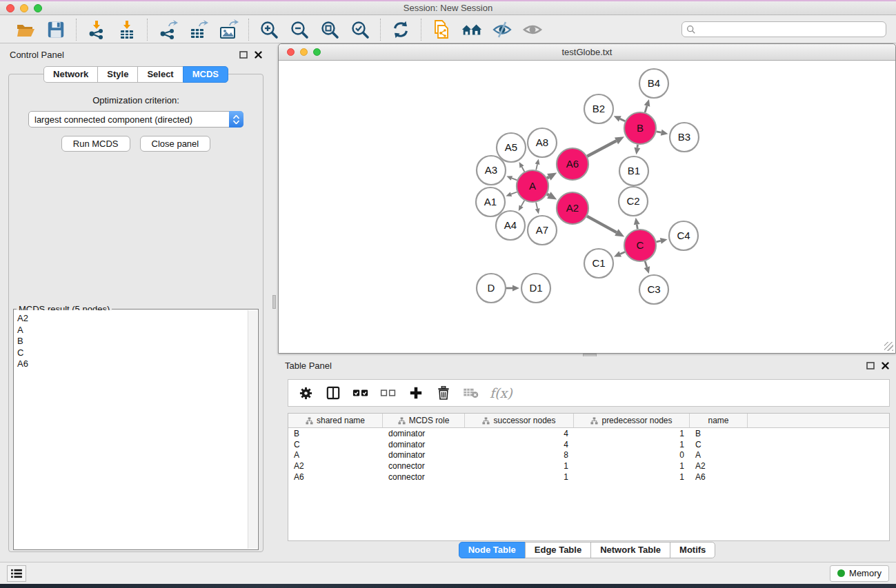 The image size is (896, 588). I want to click on cell-name: B, so click(719, 434).